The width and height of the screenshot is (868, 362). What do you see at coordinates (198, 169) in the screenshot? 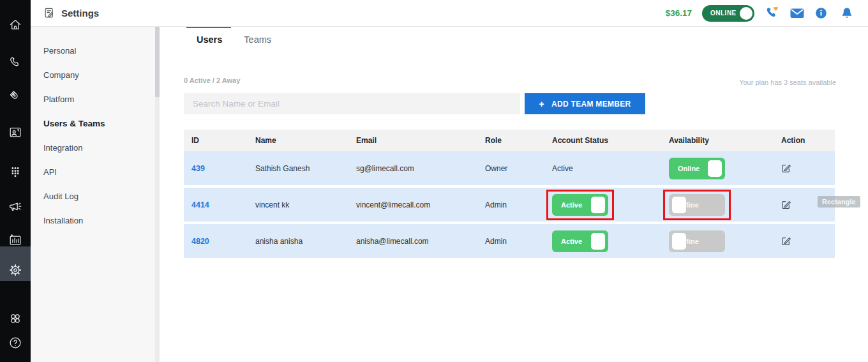
I see `user-id-link: 439` at bounding box center [198, 169].